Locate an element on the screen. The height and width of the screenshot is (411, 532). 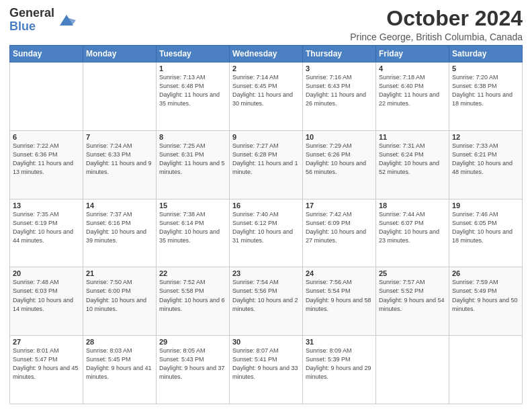
day-number: 3 is located at coordinates (339, 68).